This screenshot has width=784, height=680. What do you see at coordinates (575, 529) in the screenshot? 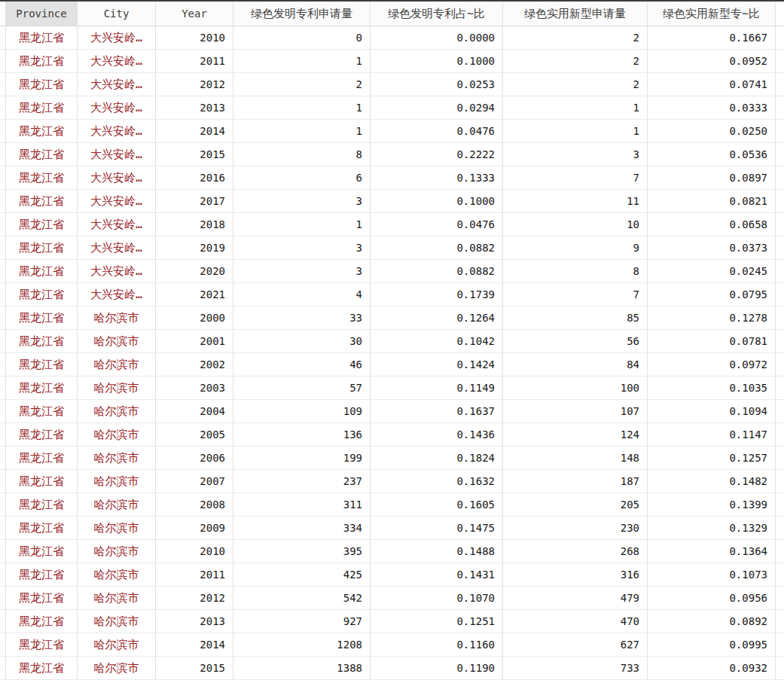
I see `table-cell: 230` at bounding box center [575, 529].